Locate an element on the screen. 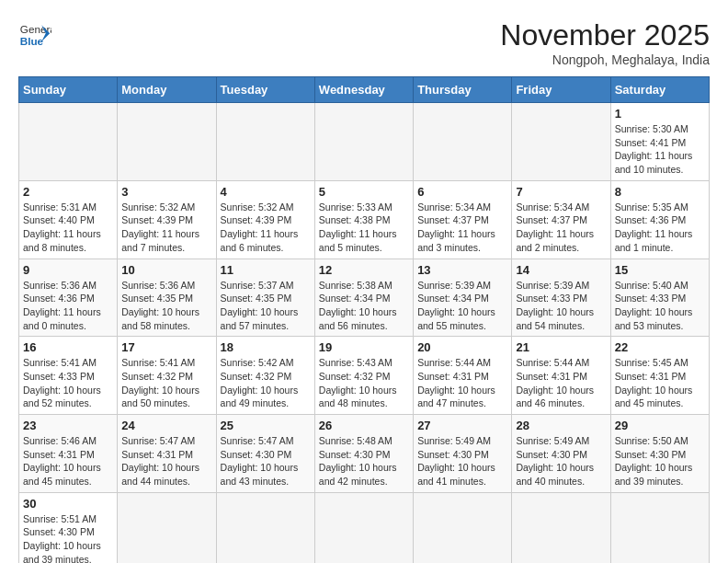 Image resolution: width=728 pixels, height=563 pixels. day-number: 24 is located at coordinates (166, 425).